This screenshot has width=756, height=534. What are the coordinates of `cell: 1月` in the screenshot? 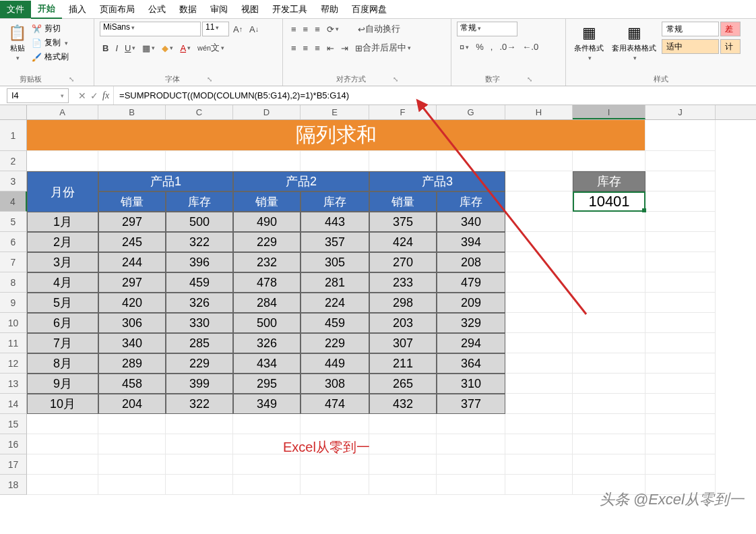 It's located at (63, 222).